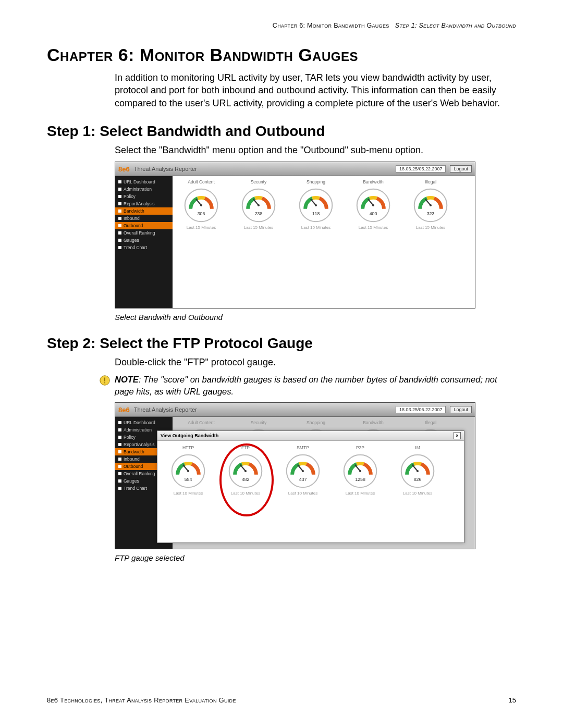 The height and width of the screenshot is (728, 563). I want to click on caption-1: Select Bandwith and Outbound, so click(315, 317).